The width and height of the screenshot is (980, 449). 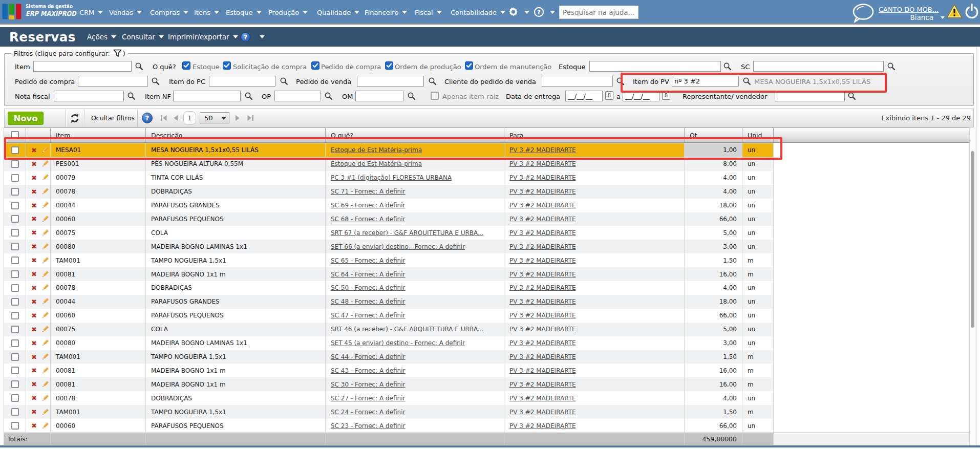 What do you see at coordinates (478, 12) in the screenshot?
I see `menu-contabilidade: Contabilidade` at bounding box center [478, 12].